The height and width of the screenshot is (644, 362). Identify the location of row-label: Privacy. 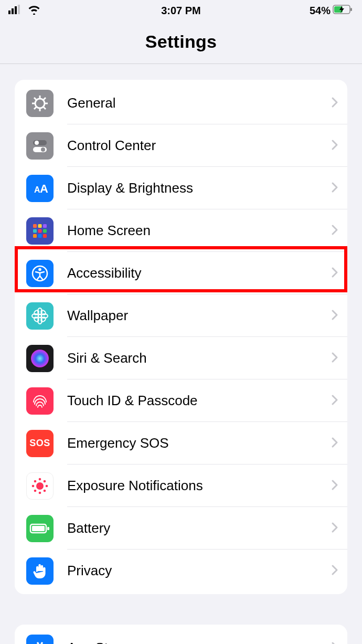
(199, 571).